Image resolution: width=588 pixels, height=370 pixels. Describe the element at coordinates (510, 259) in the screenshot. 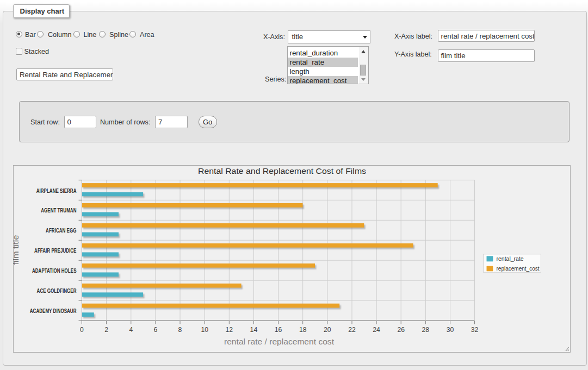

I see `svg-text: rental_rate` at that location.